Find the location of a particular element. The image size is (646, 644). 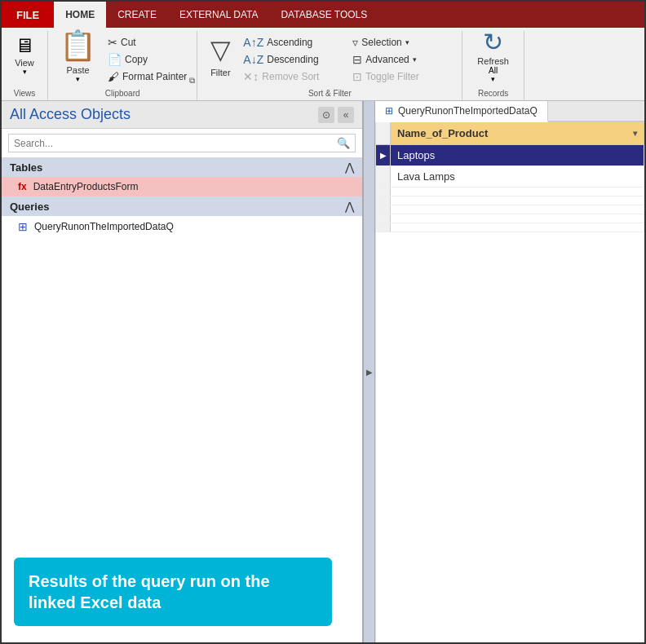

query-icon: ⊞ is located at coordinates (23, 227).